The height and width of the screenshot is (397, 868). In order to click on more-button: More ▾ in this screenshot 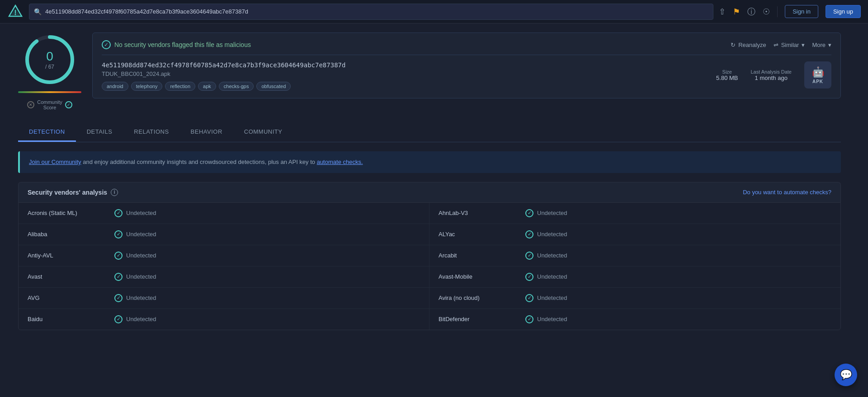, I will do `click(822, 45)`.